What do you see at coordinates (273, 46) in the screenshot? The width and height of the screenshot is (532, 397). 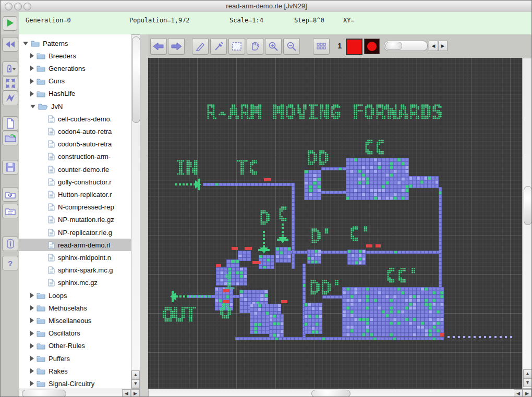 I see `zoom-in-button` at bounding box center [273, 46].